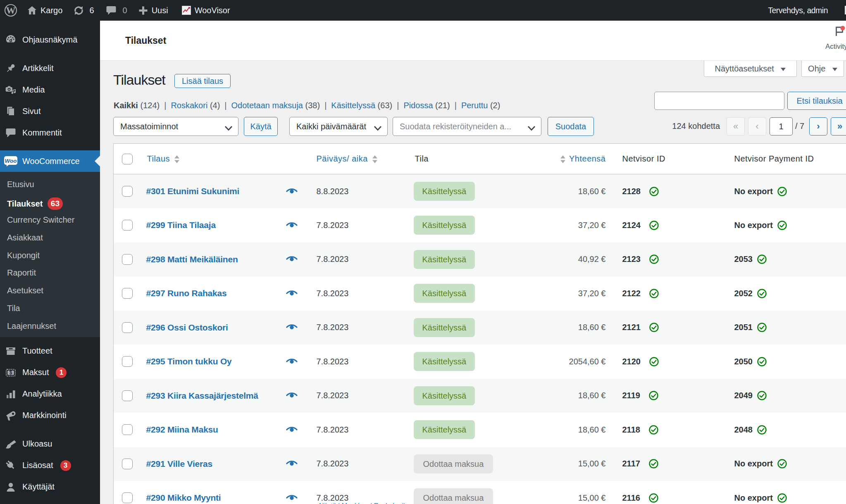  I want to click on svg-text: W, so click(11, 11).